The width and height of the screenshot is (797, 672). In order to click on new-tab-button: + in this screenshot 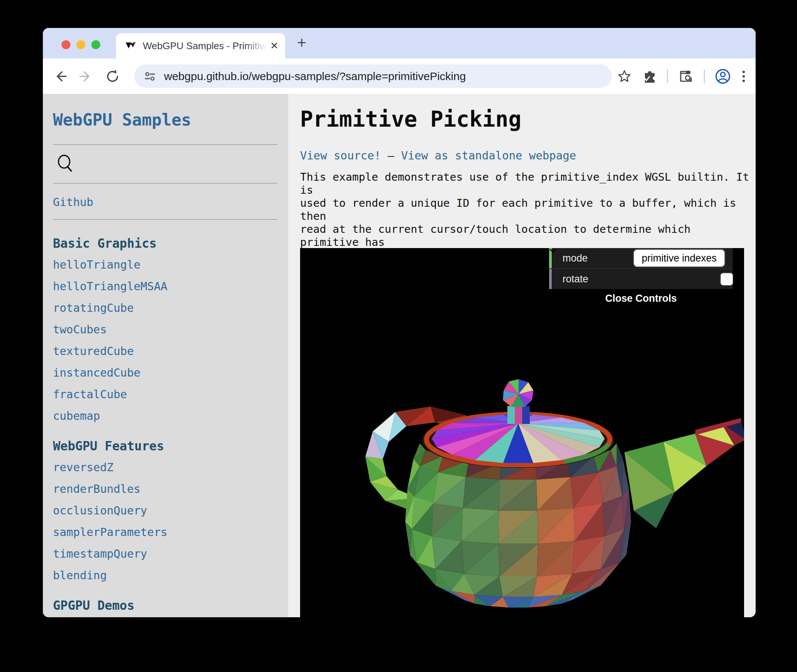, I will do `click(302, 43)`.